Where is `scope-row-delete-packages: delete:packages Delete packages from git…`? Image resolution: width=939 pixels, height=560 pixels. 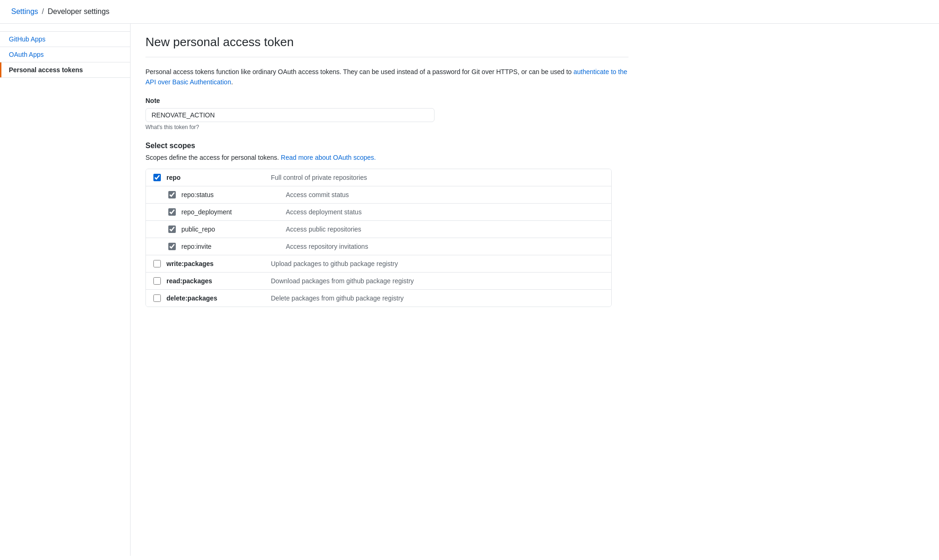 scope-row-delete-packages: delete:packages Delete packages from git… is located at coordinates (379, 298).